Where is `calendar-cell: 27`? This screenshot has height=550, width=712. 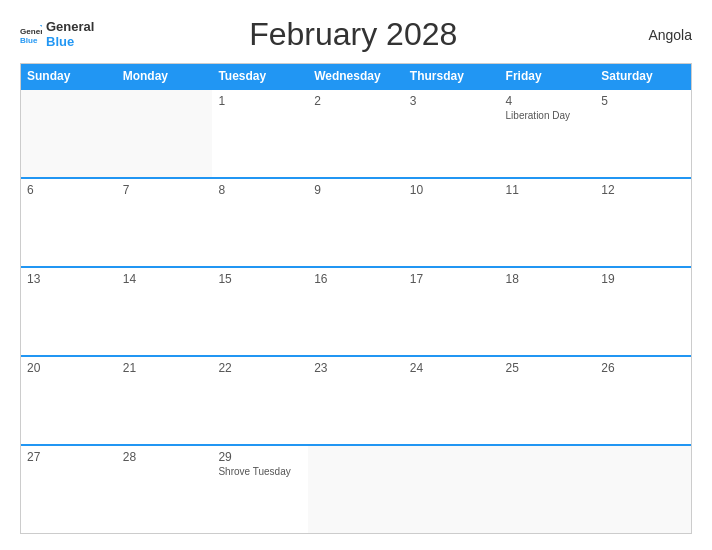 calendar-cell: 27 is located at coordinates (69, 490).